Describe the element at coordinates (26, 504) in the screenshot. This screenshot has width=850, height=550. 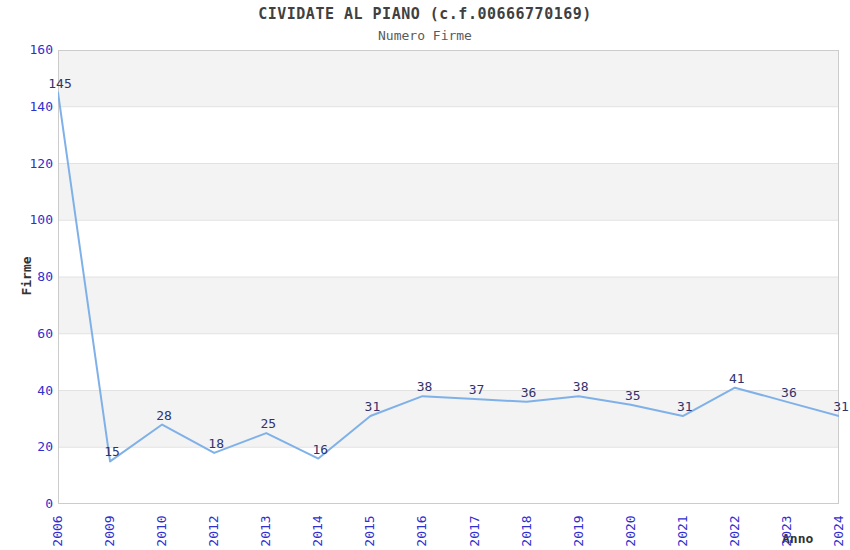
I see `y-tick-label: 0` at that location.